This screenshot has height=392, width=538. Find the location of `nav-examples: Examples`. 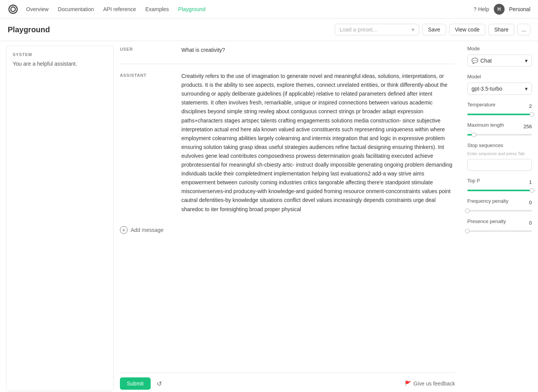

nav-examples: Examples is located at coordinates (157, 9).